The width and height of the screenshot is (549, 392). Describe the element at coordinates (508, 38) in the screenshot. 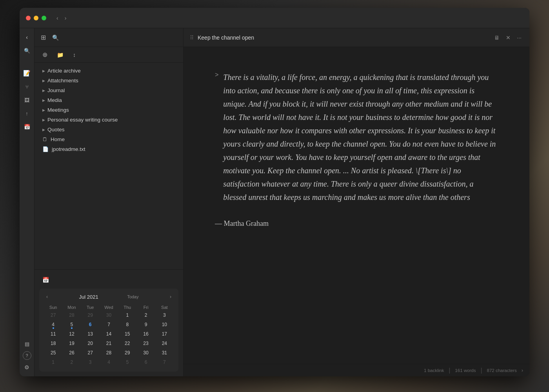

I see `header-actions: 🖥 ✕ ···` at that location.